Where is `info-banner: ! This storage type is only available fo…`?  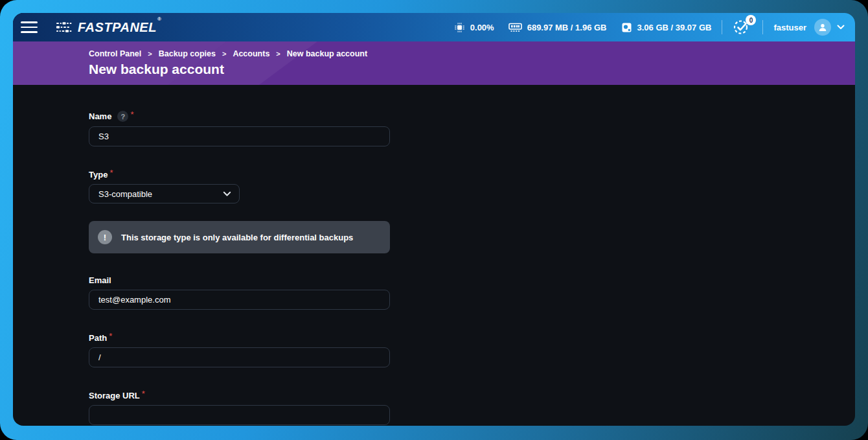
info-banner: ! This storage type is only available fo… is located at coordinates (240, 237).